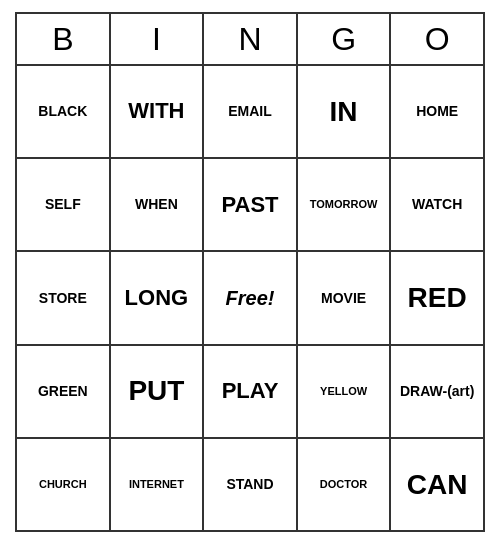 Image resolution: width=500 pixels, height=544 pixels. Describe the element at coordinates (64, 39) in the screenshot. I see `header-letter-b: B` at that location.